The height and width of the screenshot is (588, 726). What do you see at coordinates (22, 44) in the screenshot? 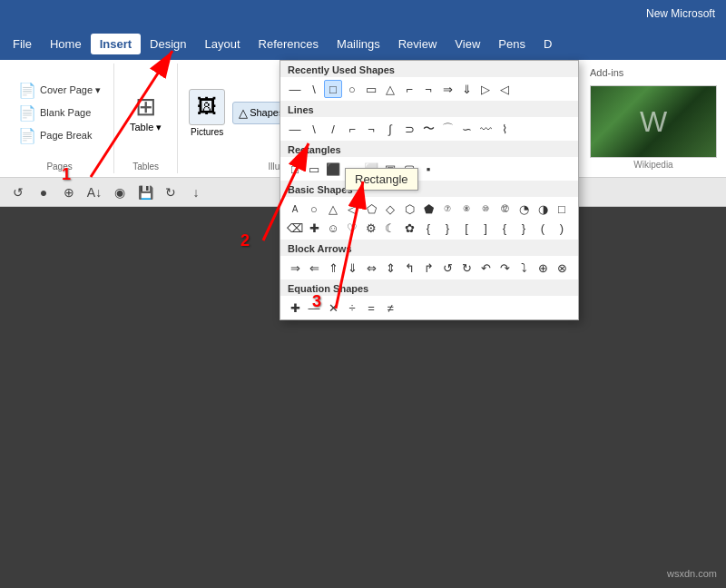
I see `menu-file: File` at bounding box center [22, 44].